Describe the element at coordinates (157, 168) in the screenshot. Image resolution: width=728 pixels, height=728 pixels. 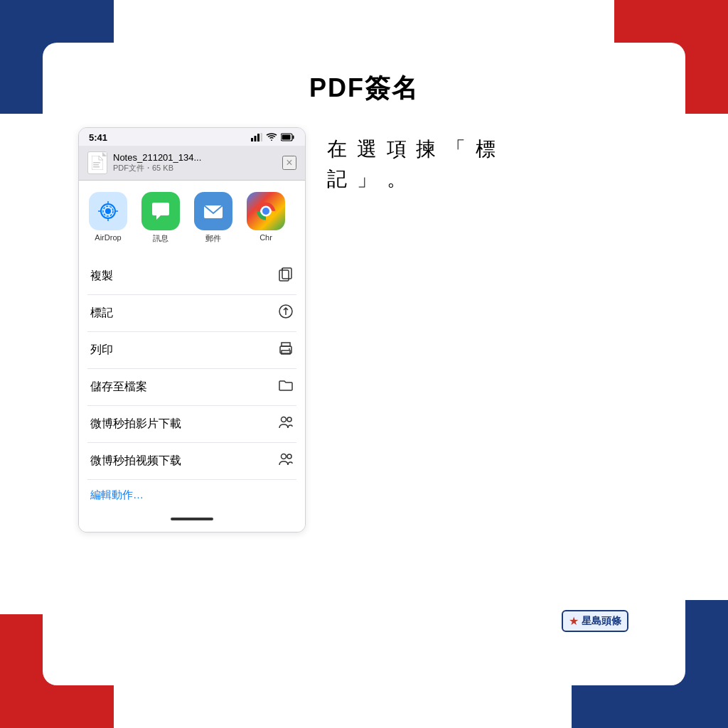
I see `file-meta: PDF文件・65 KB` at that location.